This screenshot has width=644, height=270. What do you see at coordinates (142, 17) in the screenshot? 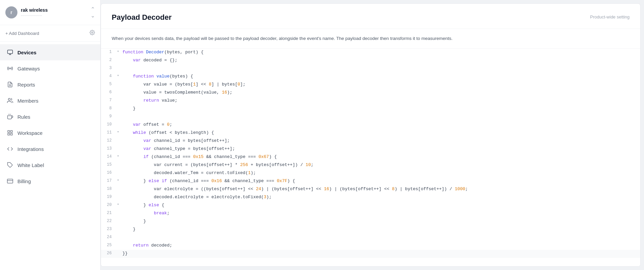
I see `page-title: Payload Decoder` at bounding box center [142, 17].